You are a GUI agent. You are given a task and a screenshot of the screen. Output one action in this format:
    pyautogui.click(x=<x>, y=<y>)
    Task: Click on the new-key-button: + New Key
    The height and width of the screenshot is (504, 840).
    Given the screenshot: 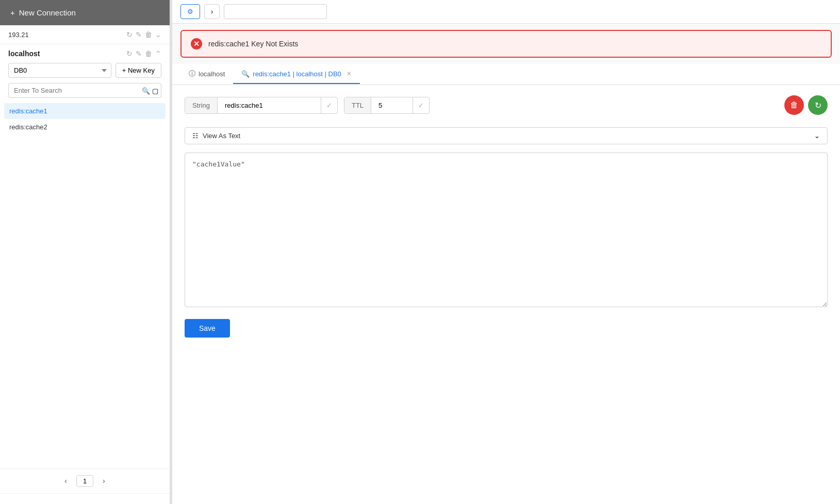 What is the action you would take?
    pyautogui.click(x=138, y=70)
    